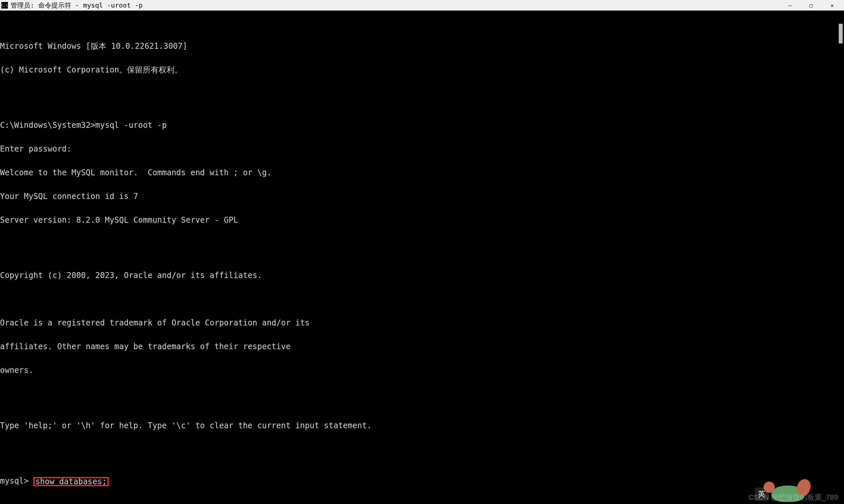 The width and height of the screenshot is (844, 504). I want to click on enter-password: Enter password:, so click(422, 149).